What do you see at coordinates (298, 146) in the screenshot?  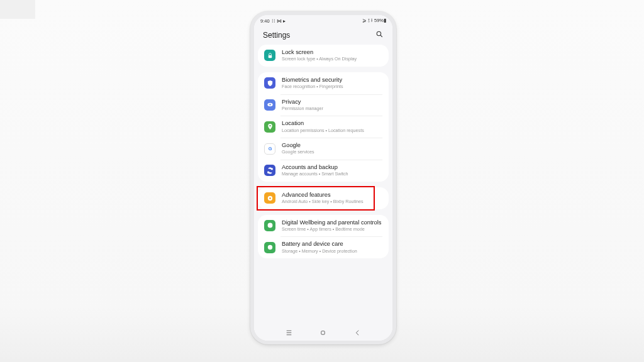 I see `item-title: Google` at bounding box center [298, 146].